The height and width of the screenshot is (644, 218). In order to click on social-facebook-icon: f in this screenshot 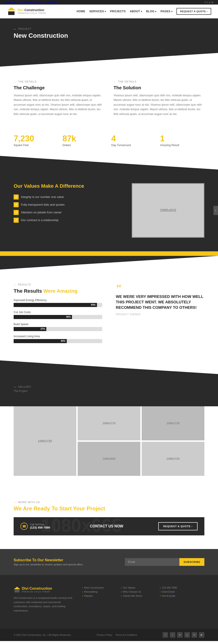, I will do `click(205, 2)`.